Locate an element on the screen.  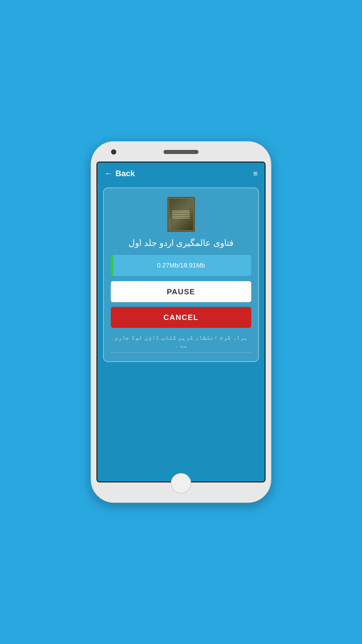
menu-icon: ≡ is located at coordinates (255, 174).